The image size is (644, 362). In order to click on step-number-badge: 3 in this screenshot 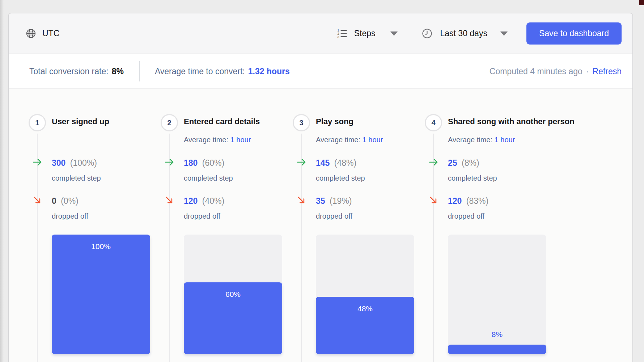, I will do `click(301, 123)`.